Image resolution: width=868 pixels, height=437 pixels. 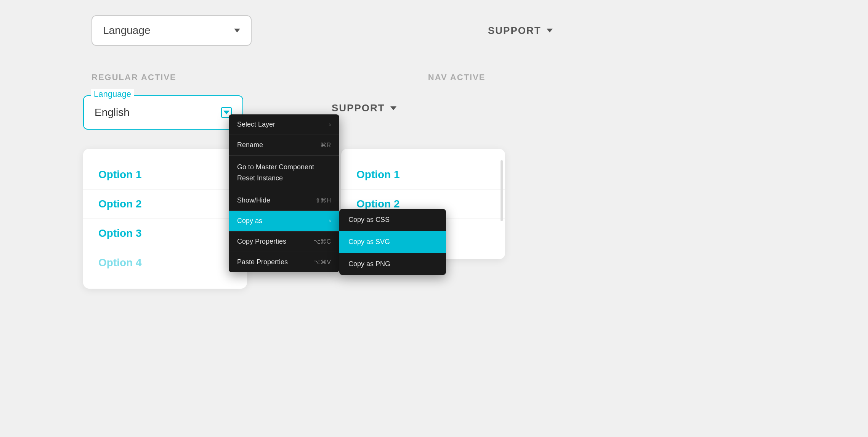 I want to click on left-option-4: Option 4, so click(x=165, y=263).